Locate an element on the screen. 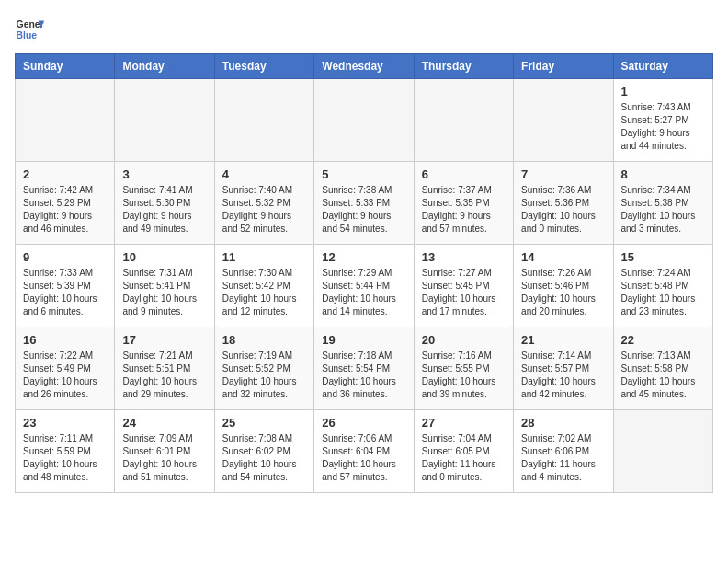  day-number: 14 is located at coordinates (563, 258).